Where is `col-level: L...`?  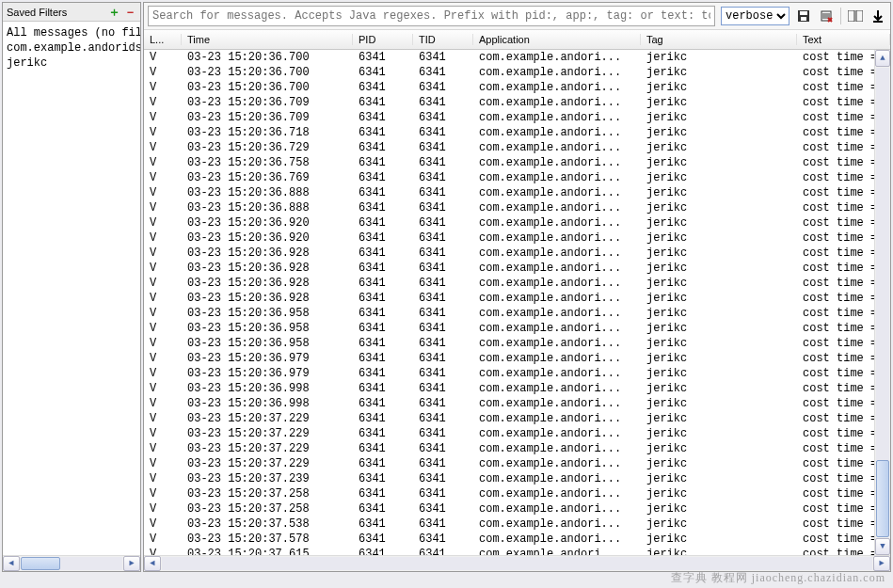 col-level: L... is located at coordinates (163, 40).